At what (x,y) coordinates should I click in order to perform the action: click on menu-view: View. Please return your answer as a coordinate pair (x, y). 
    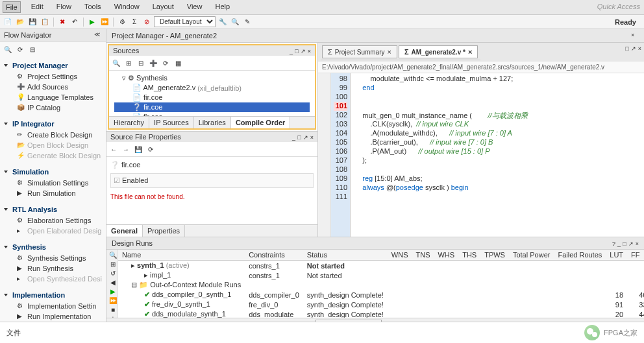
    Looking at the image, I should click on (195, 7).